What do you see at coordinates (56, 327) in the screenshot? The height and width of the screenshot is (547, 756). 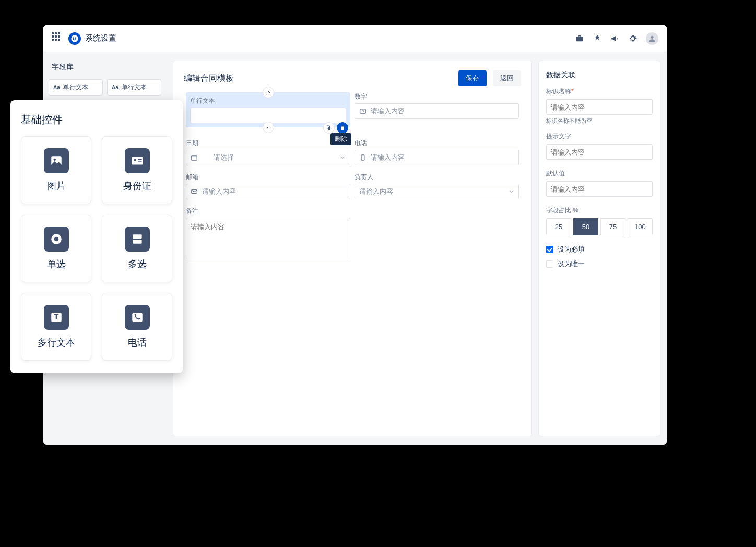 I see `palette-textarea: T 多行文本` at bounding box center [56, 327].